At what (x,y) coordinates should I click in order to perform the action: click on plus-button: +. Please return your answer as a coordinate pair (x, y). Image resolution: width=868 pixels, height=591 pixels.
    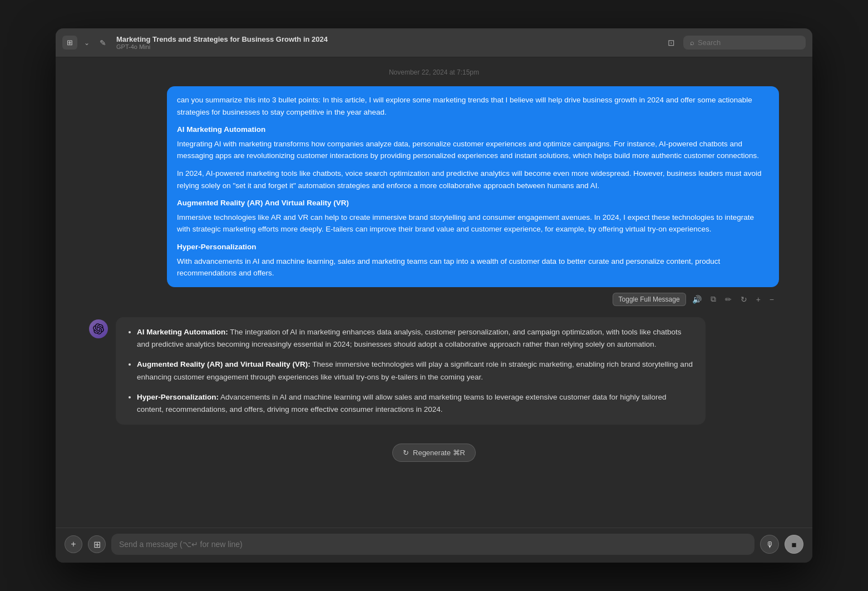
    Looking at the image, I should click on (758, 299).